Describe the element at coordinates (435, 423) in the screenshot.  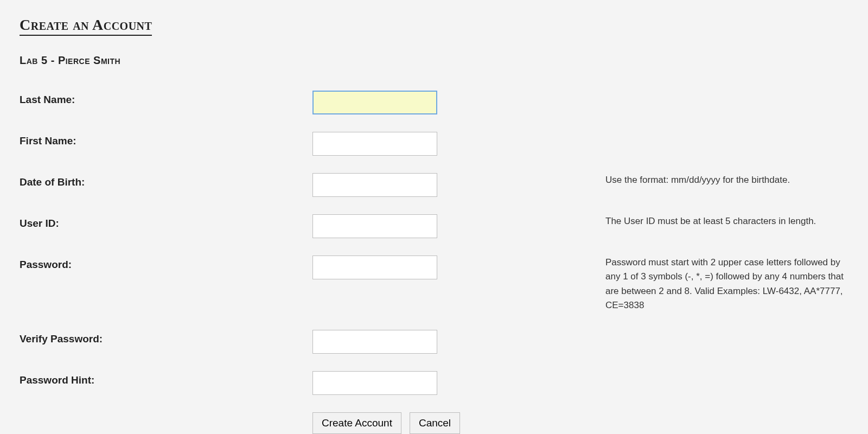
I see `cancel-button: Cancel` at that location.